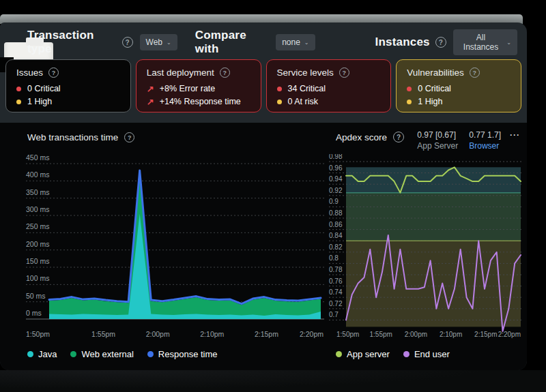 The height and width of the screenshot is (392, 546). Describe the element at coordinates (459, 86) in the screenshot. I see `vulnerabilities-card: Vulnerabilities ? 0 Critical 1 High` at that location.